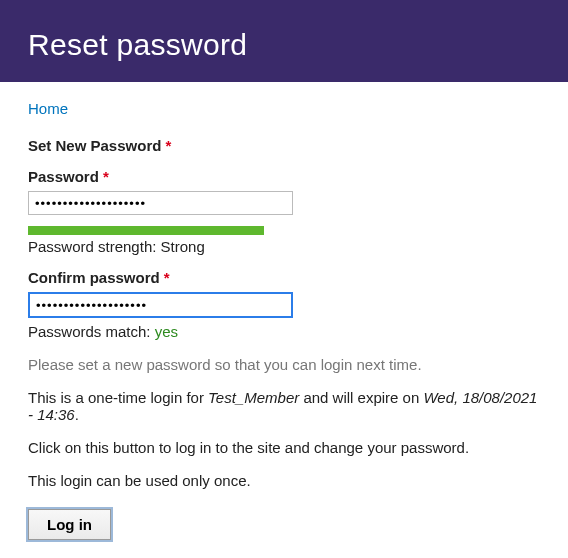  What do you see at coordinates (284, 45) in the screenshot?
I see `page-title: Reset password` at bounding box center [284, 45].